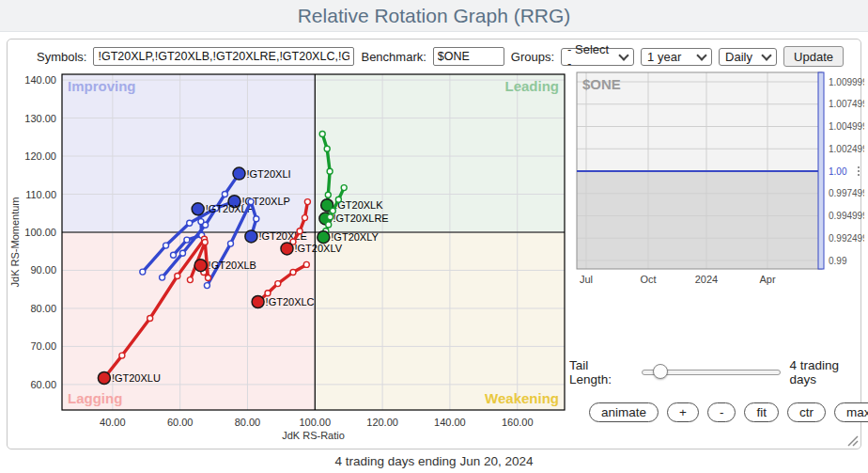  Describe the element at coordinates (838, 261) in the screenshot. I see `mini-y-label: 0.99` at that location.